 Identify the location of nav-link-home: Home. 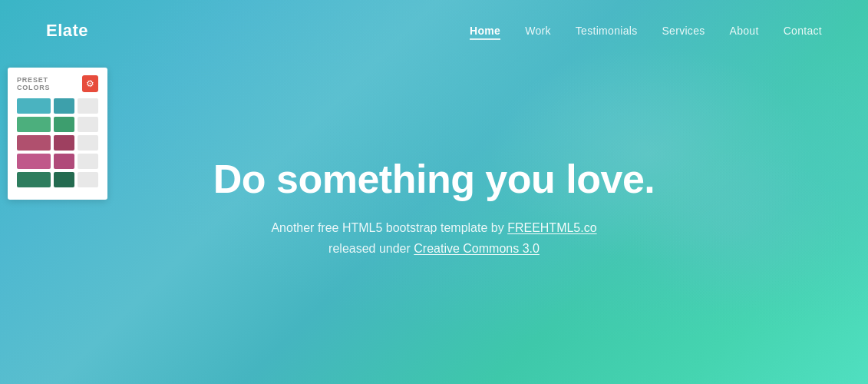
(485, 32).